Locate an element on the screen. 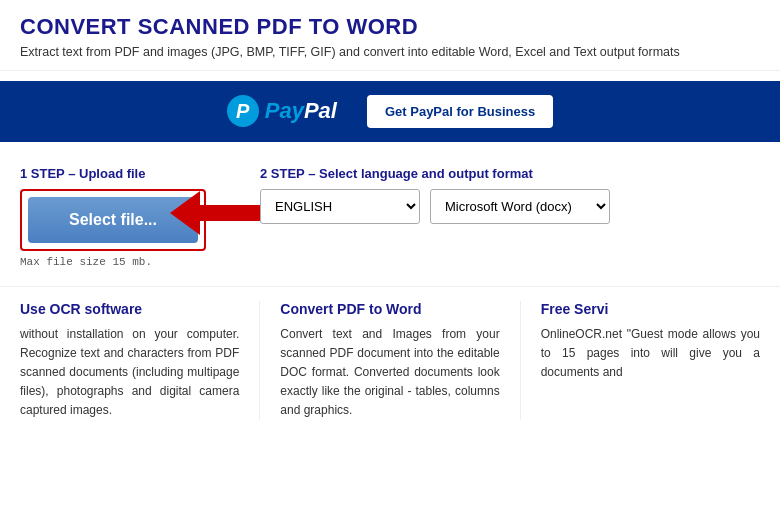 The height and width of the screenshot is (520, 780). feature-ocr-text: without installation on your computer. R… is located at coordinates (130, 373).